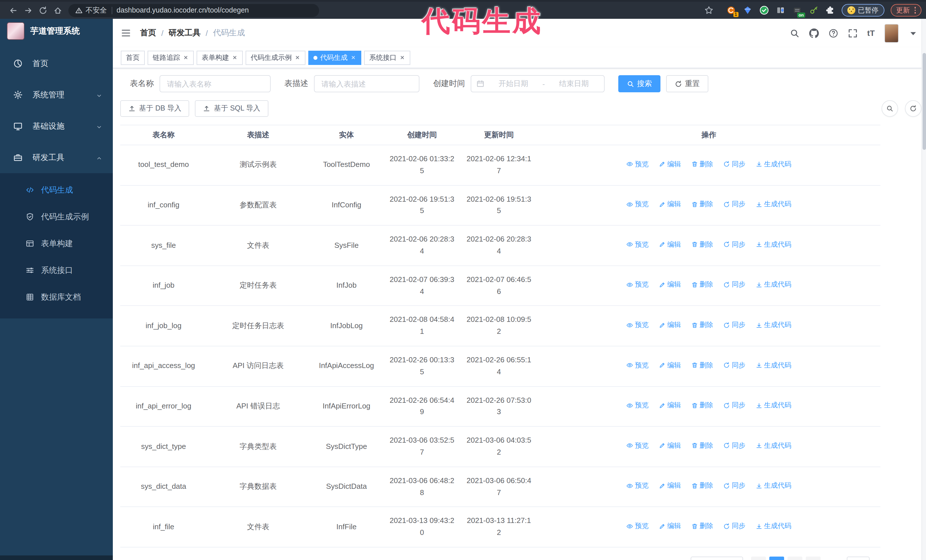  I want to click on page-size-select: 10条/页, so click(717, 558).